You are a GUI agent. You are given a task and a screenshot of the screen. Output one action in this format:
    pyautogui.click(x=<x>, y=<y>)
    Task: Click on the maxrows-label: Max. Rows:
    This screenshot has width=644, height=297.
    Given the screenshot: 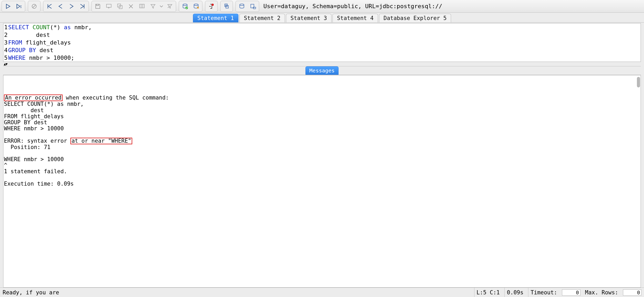 What is the action you would take?
    pyautogui.click(x=602, y=292)
    